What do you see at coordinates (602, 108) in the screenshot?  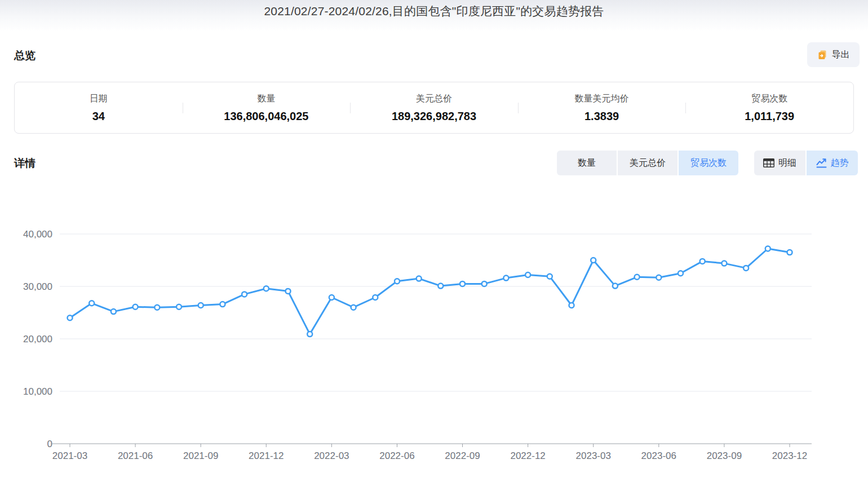 I see `stat-avg-usd-price: 数量美元均价 1.3839` at bounding box center [602, 108].